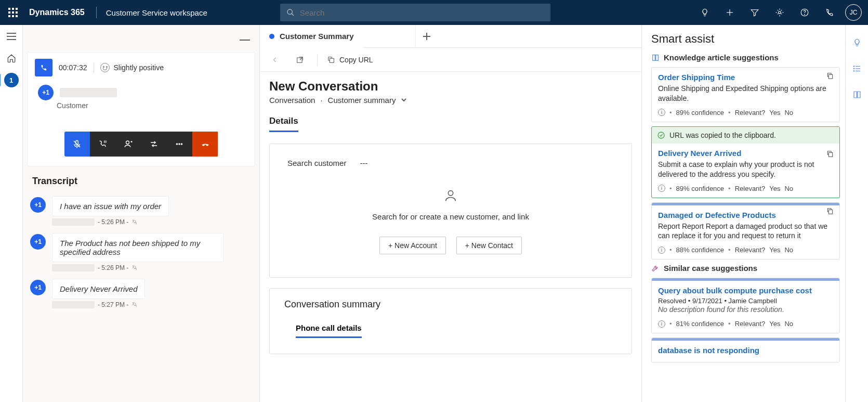 The image size is (868, 402). What do you see at coordinates (745, 306) in the screenshot?
I see `similar-case: Query about bulk compute purchase cost R…` at bounding box center [745, 306].